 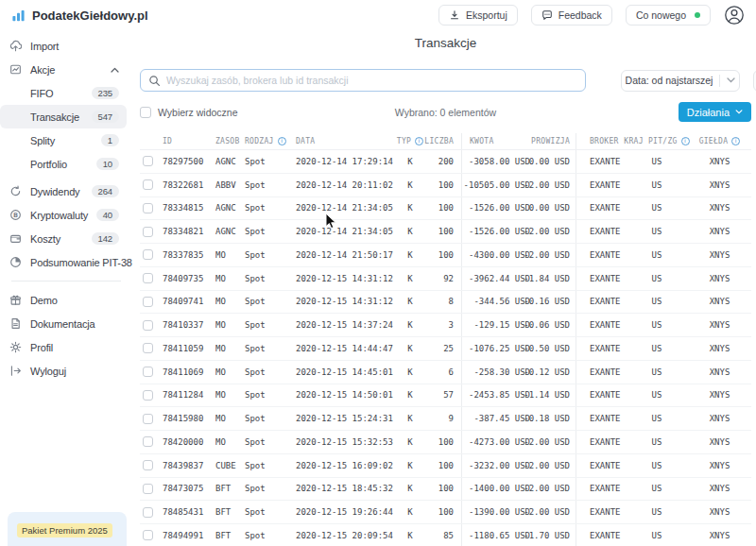 I want to click on sidebar-item-splity: Splity1, so click(x=63, y=140).